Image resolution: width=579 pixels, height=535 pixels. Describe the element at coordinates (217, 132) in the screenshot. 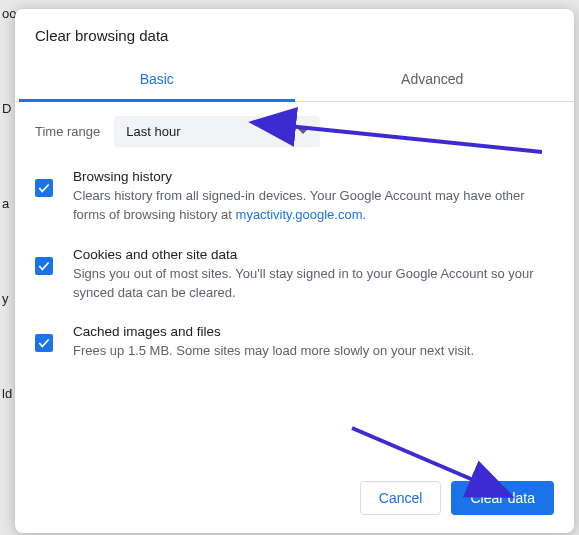

I see `time-range-select: Last hour` at that location.